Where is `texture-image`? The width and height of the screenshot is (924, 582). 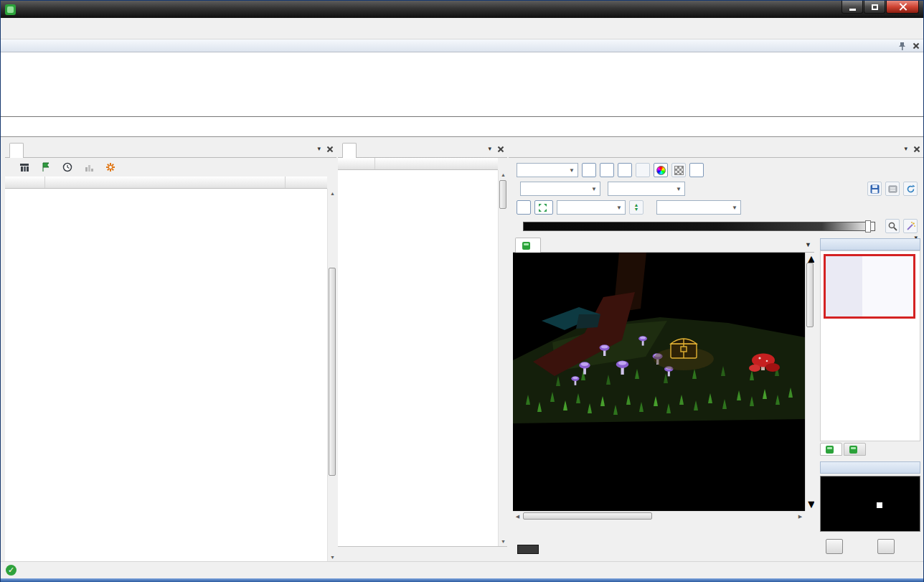 texture-image is located at coordinates (659, 382).